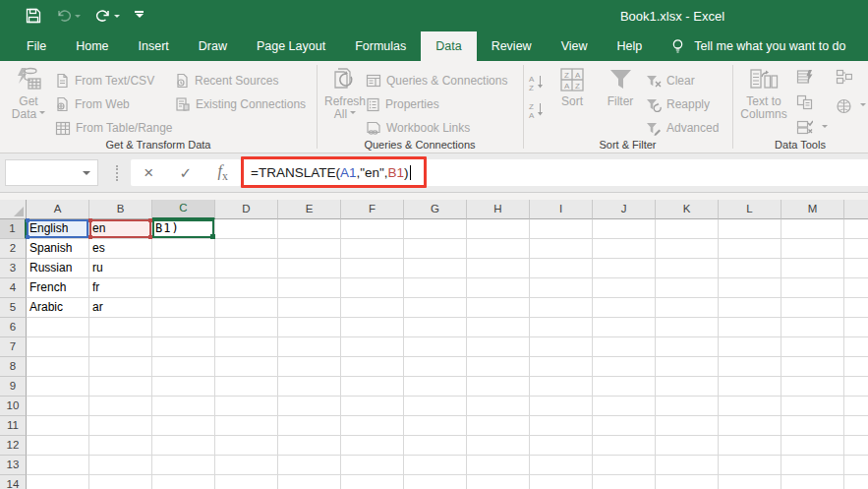 Image resolution: width=868 pixels, height=489 pixels. I want to click on cell-H10, so click(498, 406).